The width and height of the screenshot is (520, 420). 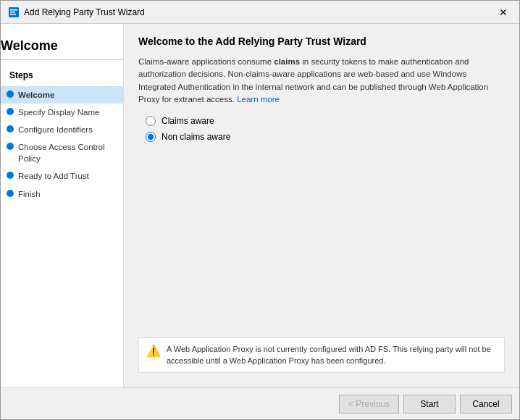 I want to click on sidebar-label-display-name: Specify Display Name, so click(x=59, y=112).